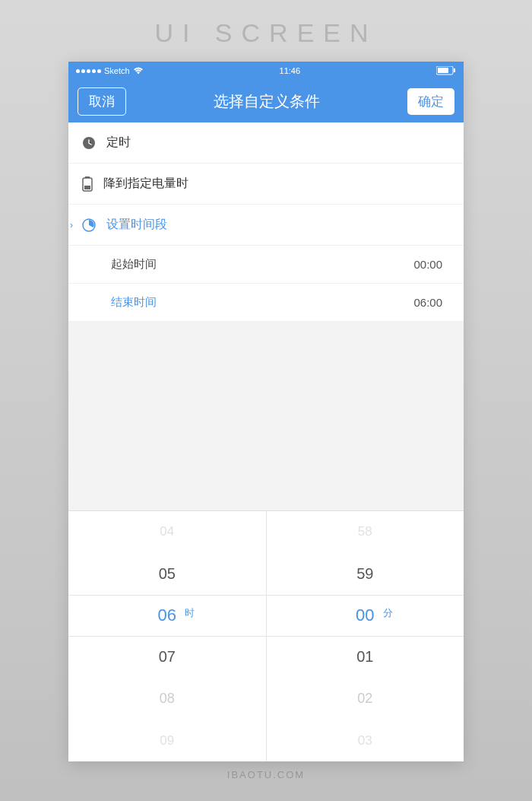 The image size is (532, 801). Describe the element at coordinates (119, 143) in the screenshot. I see `option-label: 定时` at that location.